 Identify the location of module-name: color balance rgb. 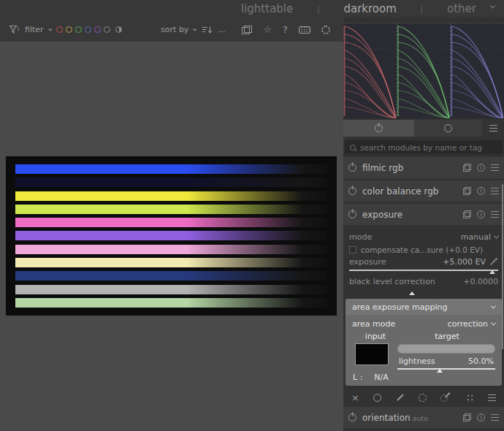
(410, 191).